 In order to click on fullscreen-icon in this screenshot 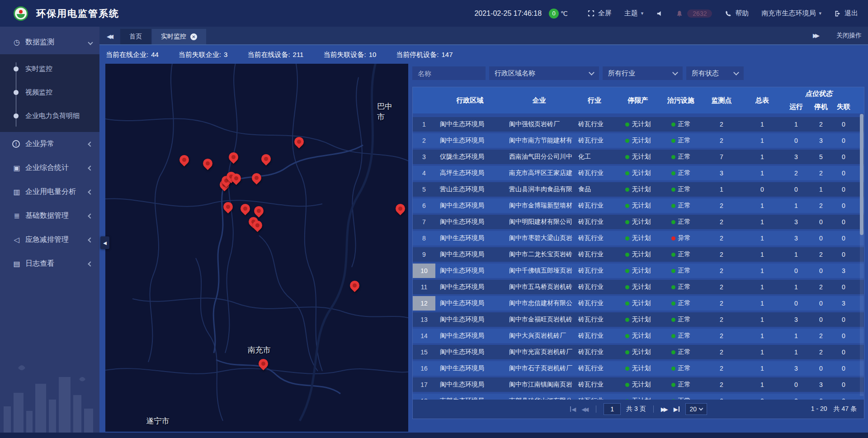, I will do `click(591, 14)`.